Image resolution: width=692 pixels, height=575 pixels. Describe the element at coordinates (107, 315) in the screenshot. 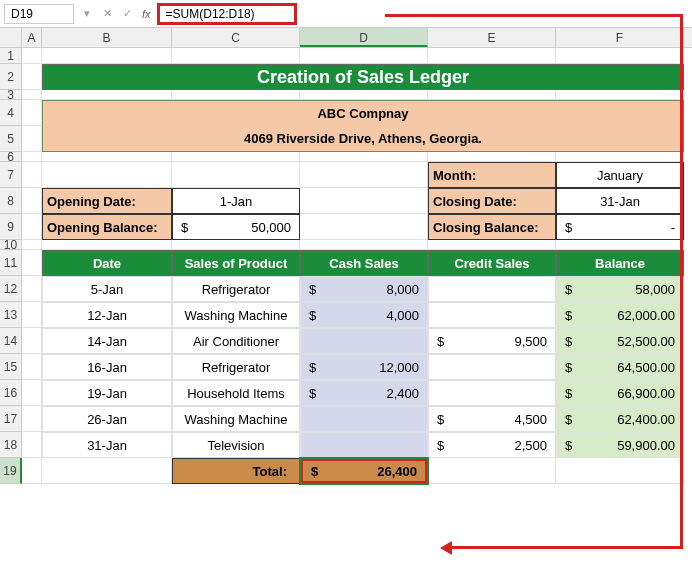

I see `table-cell: 12-Jan` at that location.